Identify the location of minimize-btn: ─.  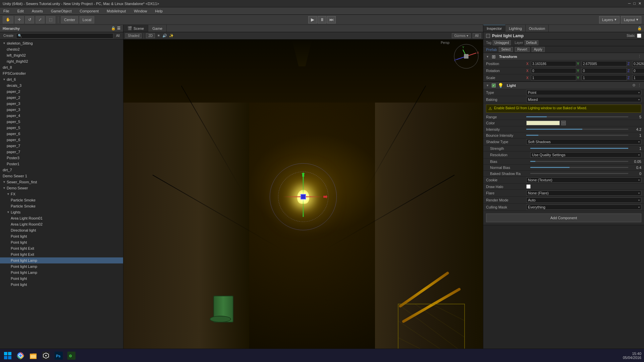
(630, 3).